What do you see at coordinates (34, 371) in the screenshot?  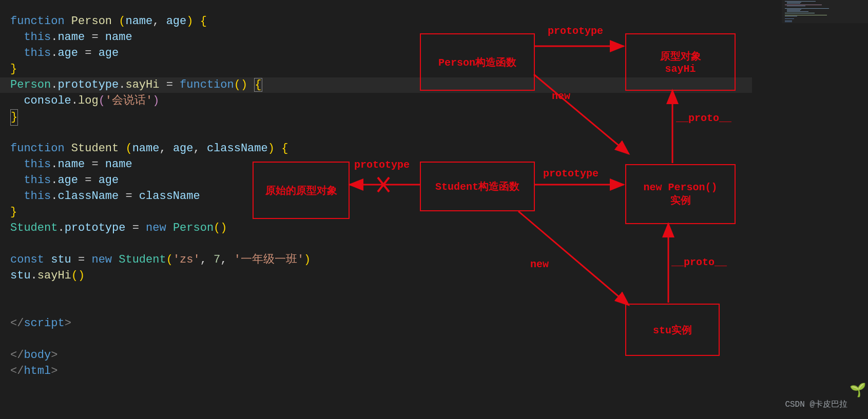 I see `code-line: </html>` at bounding box center [34, 371].